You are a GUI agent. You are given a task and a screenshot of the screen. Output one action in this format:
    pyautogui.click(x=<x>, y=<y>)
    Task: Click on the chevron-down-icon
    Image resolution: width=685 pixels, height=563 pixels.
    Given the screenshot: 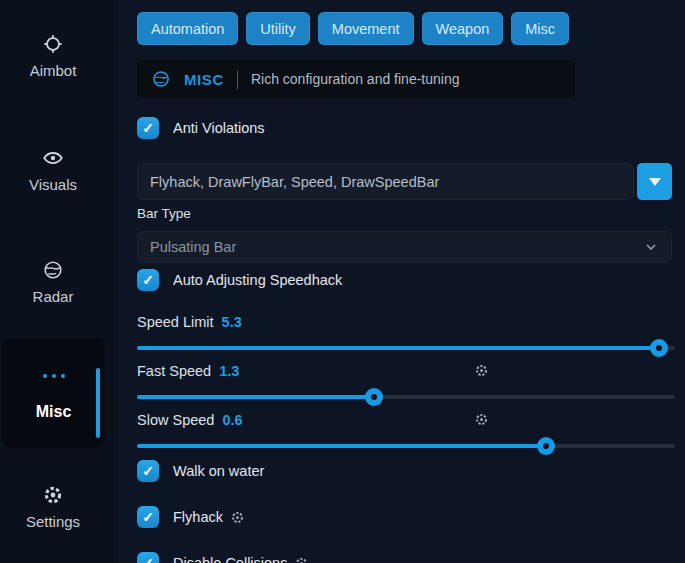 What is the action you would take?
    pyautogui.click(x=651, y=247)
    